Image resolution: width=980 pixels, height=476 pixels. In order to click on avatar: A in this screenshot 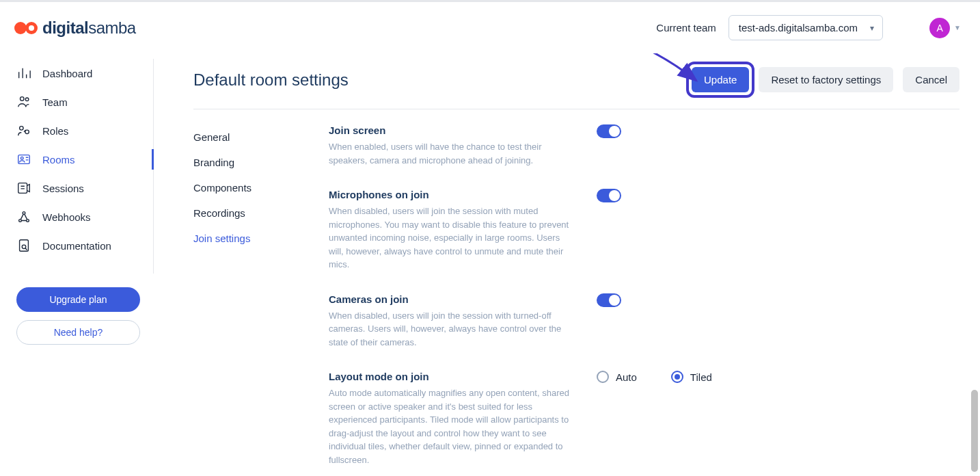, I will do `click(940, 28)`.